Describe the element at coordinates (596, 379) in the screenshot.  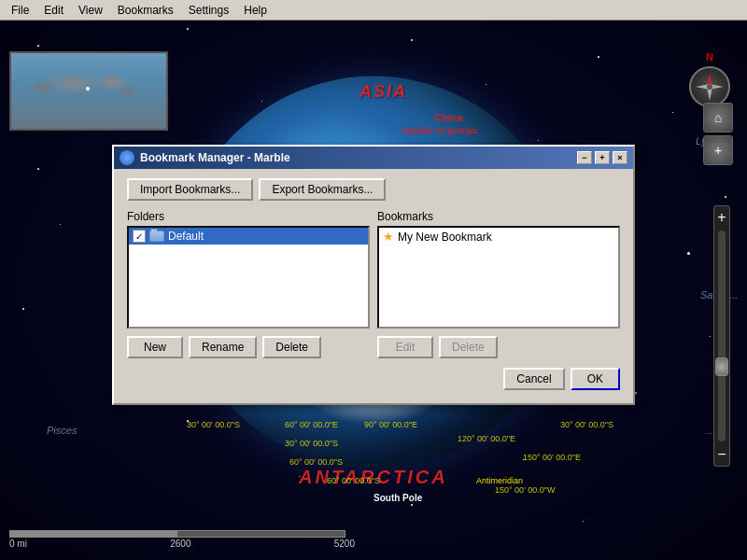
I see `ok-button: OK` at that location.